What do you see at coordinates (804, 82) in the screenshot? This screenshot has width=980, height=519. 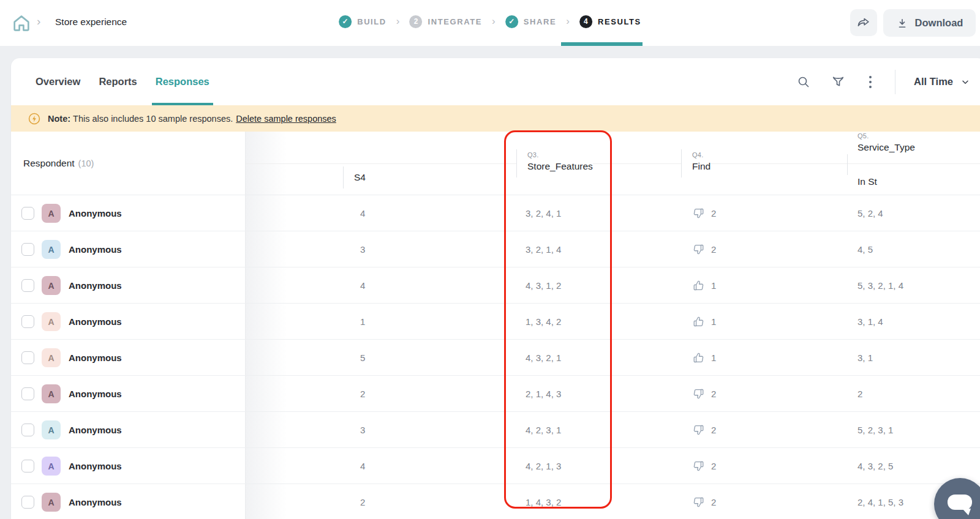 I see `search-icon` at bounding box center [804, 82].